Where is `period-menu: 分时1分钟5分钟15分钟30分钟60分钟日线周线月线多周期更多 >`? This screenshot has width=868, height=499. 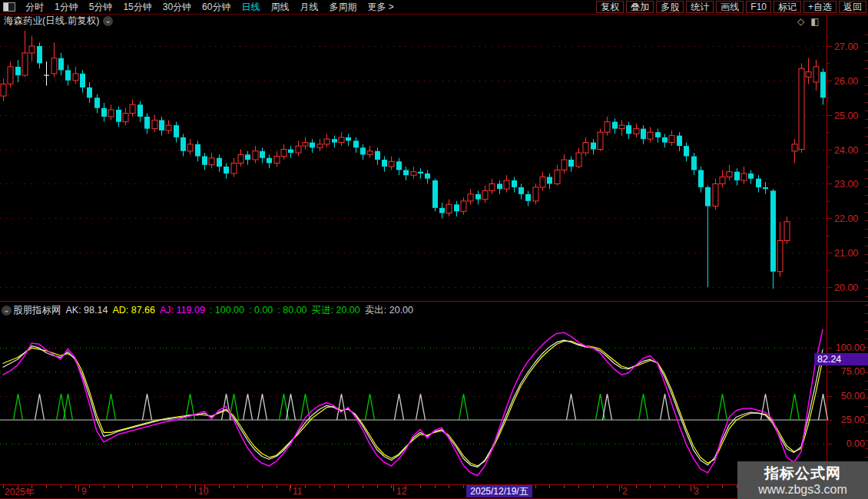
period-menu: 分时1分钟5分钟15分钟30分钟60分钟日线周线月线多周期更多 > is located at coordinates (210, 8).